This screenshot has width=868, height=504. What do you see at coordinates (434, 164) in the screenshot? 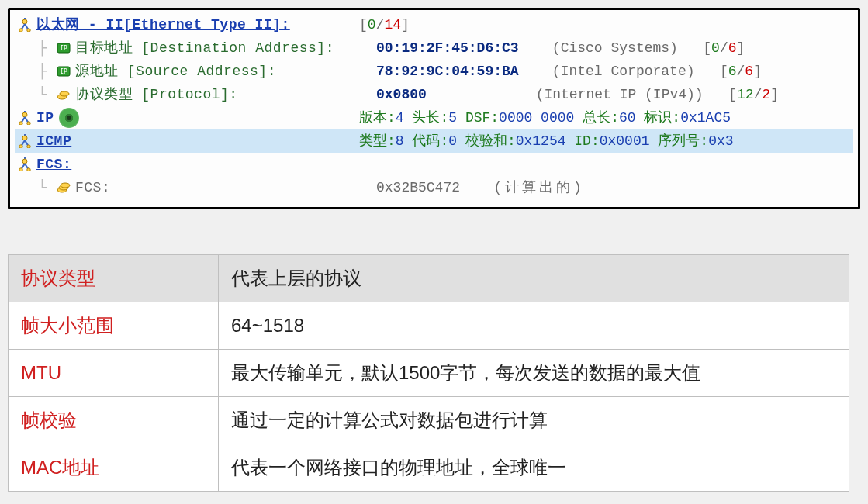
I see `tree-node-fcs: FCS:` at bounding box center [434, 164].